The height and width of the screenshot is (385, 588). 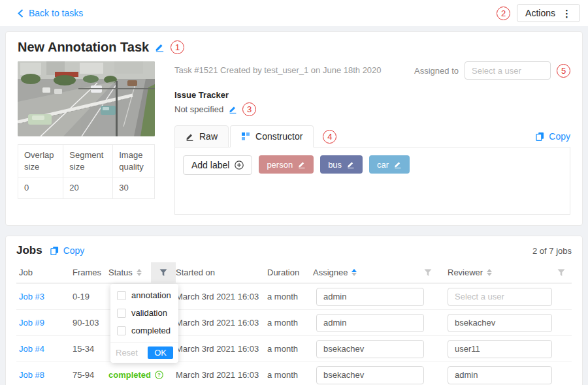 What do you see at coordinates (29, 251) in the screenshot?
I see `jobs-title: Jobs` at bounding box center [29, 251].